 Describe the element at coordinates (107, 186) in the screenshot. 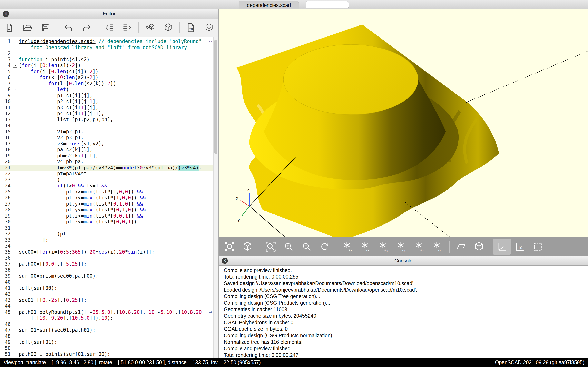

I see `code-line: 24- if(t>0 && t<=1 &&` at that location.